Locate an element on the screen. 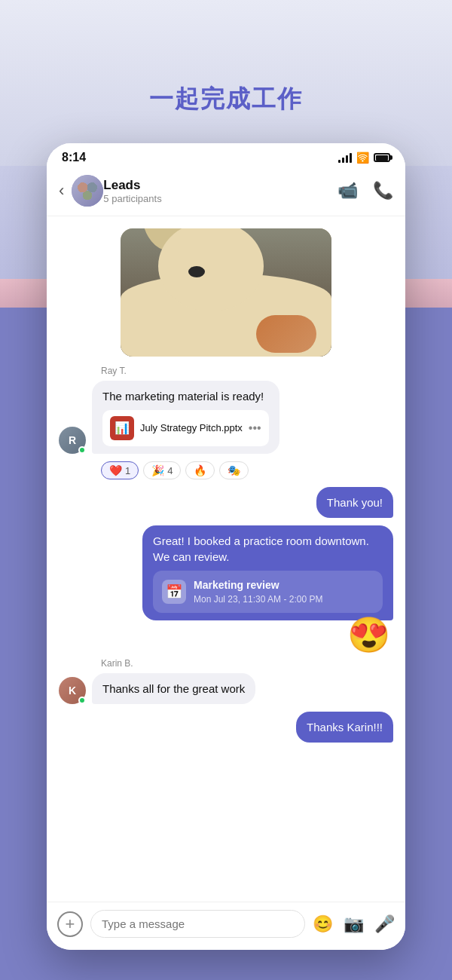 The width and height of the screenshot is (452, 980). event-title: Marketing review is located at coordinates (258, 586).